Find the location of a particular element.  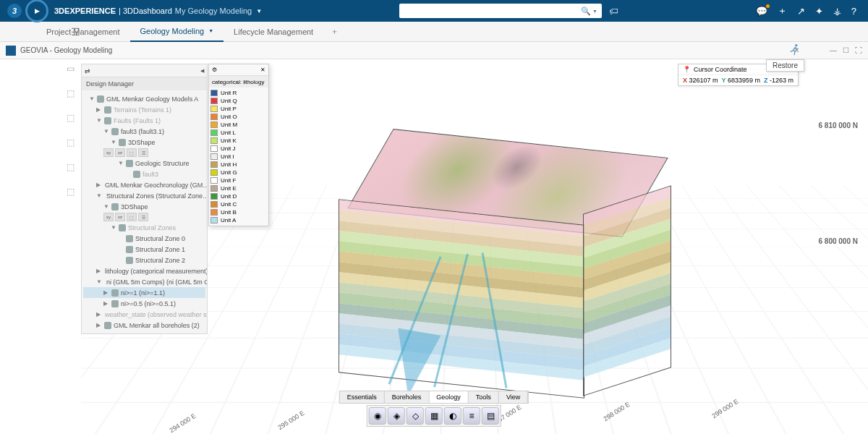

panel-close-icon: ✕ is located at coordinates (796, 51).